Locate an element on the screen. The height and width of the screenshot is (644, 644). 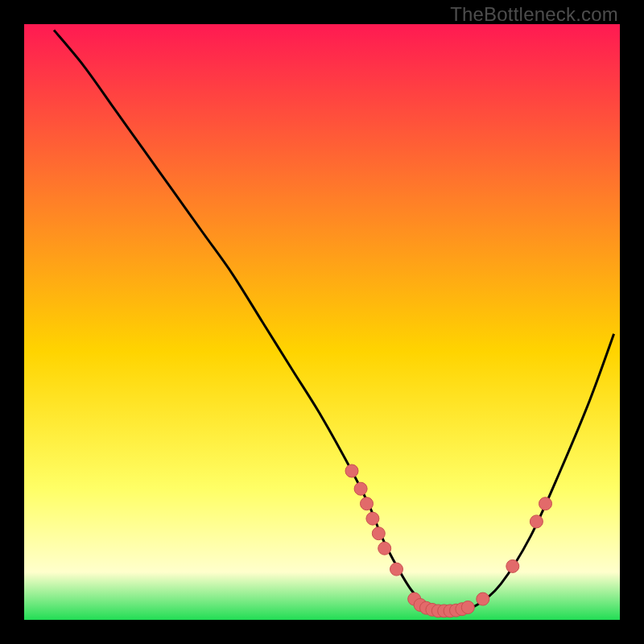
watermark-text: TheBottleneck.com is located at coordinates (535, 14).